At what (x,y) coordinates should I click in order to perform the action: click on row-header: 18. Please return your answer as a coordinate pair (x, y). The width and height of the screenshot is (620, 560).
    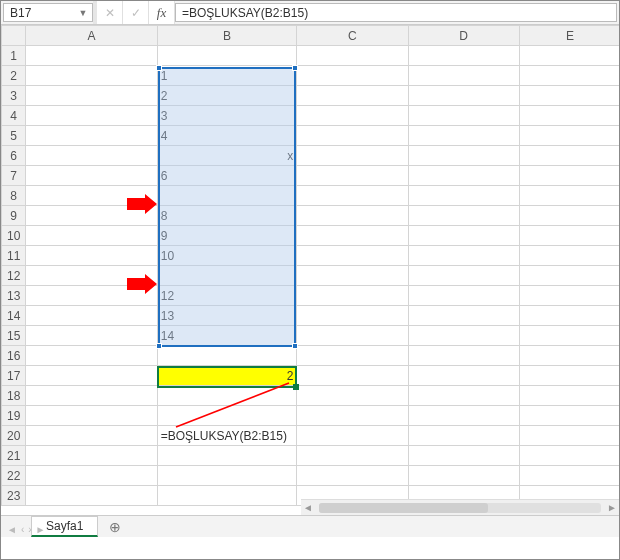
    Looking at the image, I should click on (14, 396).